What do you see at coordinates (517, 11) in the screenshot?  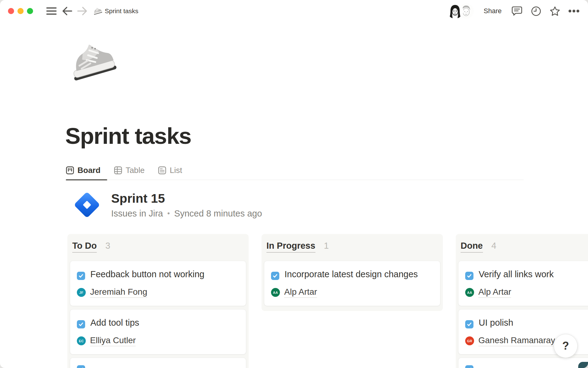 I see `comment-bubble-icon` at bounding box center [517, 11].